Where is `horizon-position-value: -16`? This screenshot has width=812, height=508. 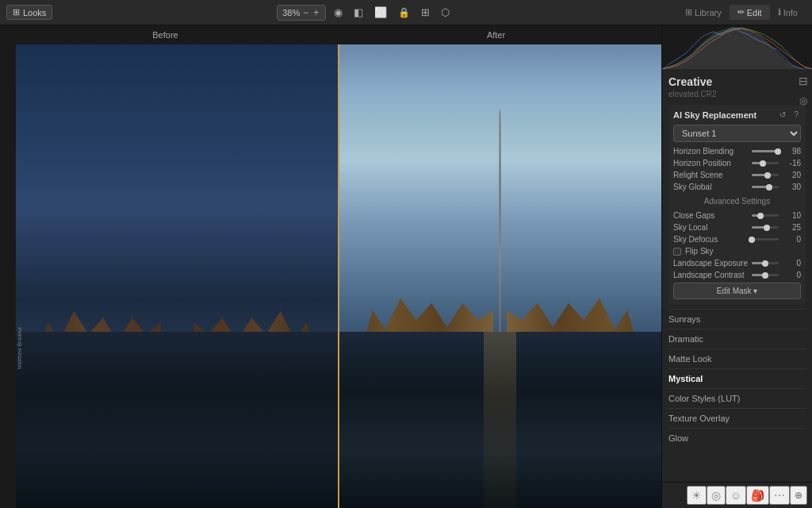
horizon-position-value: -16 is located at coordinates (791, 164).